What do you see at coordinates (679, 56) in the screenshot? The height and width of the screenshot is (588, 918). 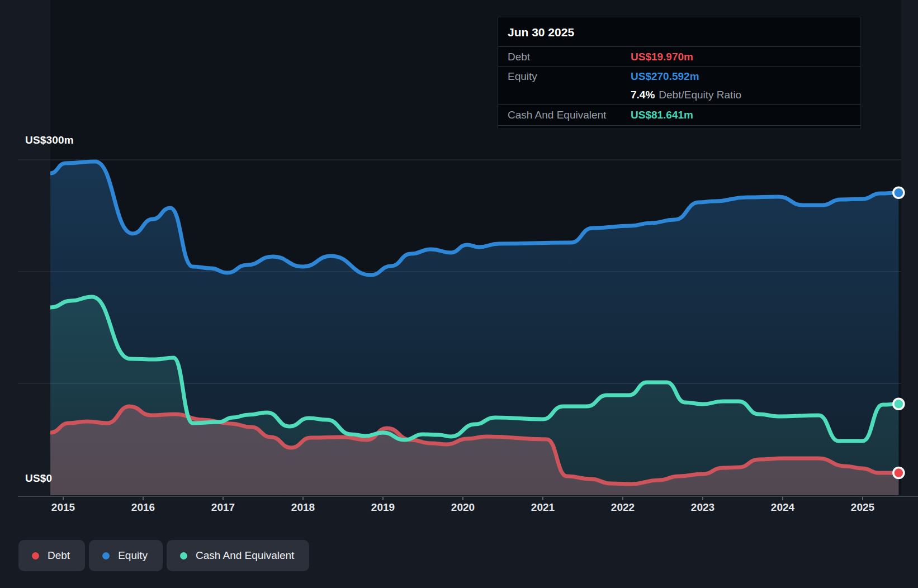 I see `tooltip-row-debt: Debt US$19.970m` at bounding box center [679, 56].